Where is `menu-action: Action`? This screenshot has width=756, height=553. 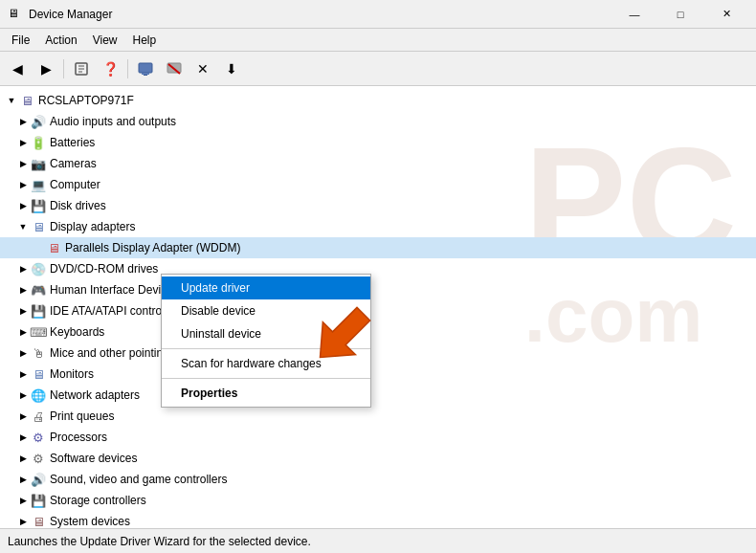 menu-action: Action is located at coordinates (61, 40).